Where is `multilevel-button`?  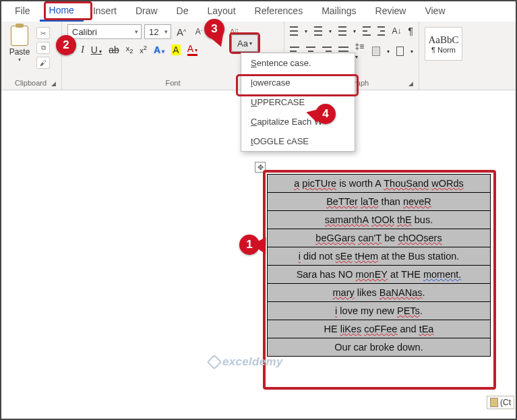
multilevel-button is located at coordinates (342, 31).